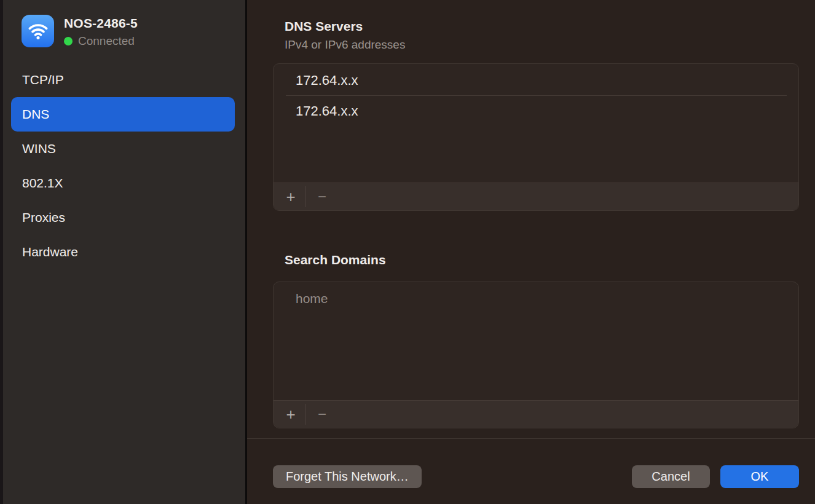  What do you see at coordinates (536, 414) in the screenshot?
I see `search-domains-list-toolbar: + −` at bounding box center [536, 414].